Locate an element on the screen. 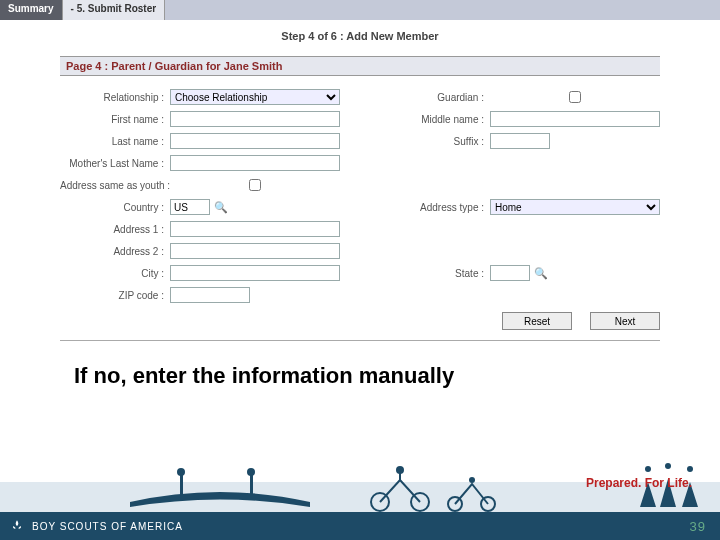 The height and width of the screenshot is (540, 720). address1-input is located at coordinates (255, 229).